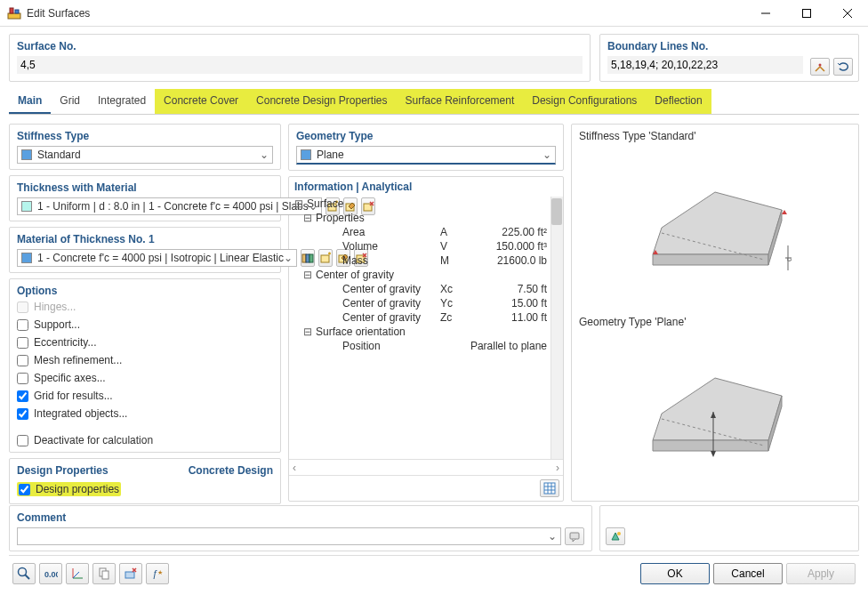  Describe the element at coordinates (420, 232) in the screenshot. I see `info-row: AreaA225.00 ft²` at that location.